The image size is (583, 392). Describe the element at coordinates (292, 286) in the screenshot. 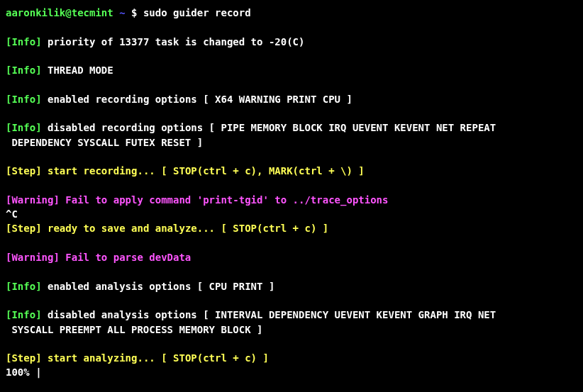

I see `info-enabled-analysis: [Info] enabled analysis options [ CPU PR…` at that location.